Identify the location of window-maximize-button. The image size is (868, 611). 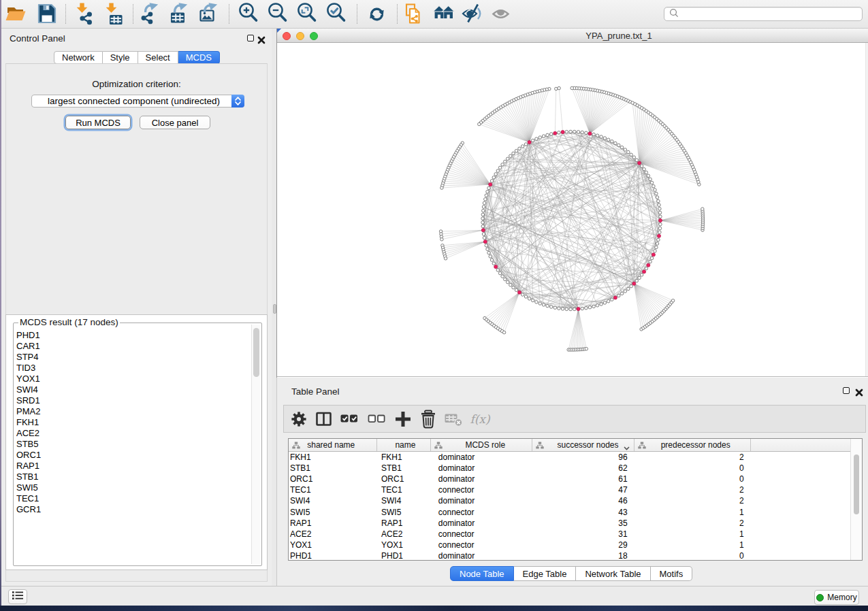
(314, 36).